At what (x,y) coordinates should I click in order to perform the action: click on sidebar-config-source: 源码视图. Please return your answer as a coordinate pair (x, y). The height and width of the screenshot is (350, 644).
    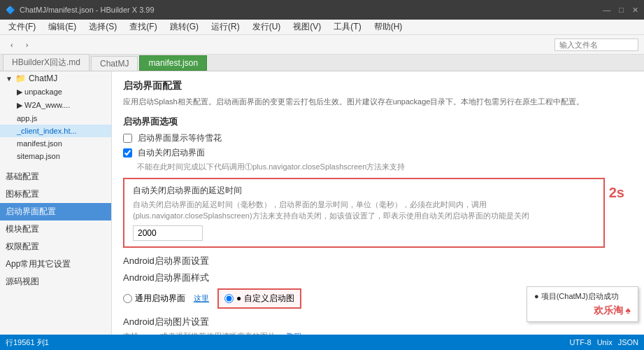
    Looking at the image, I should click on (56, 281).